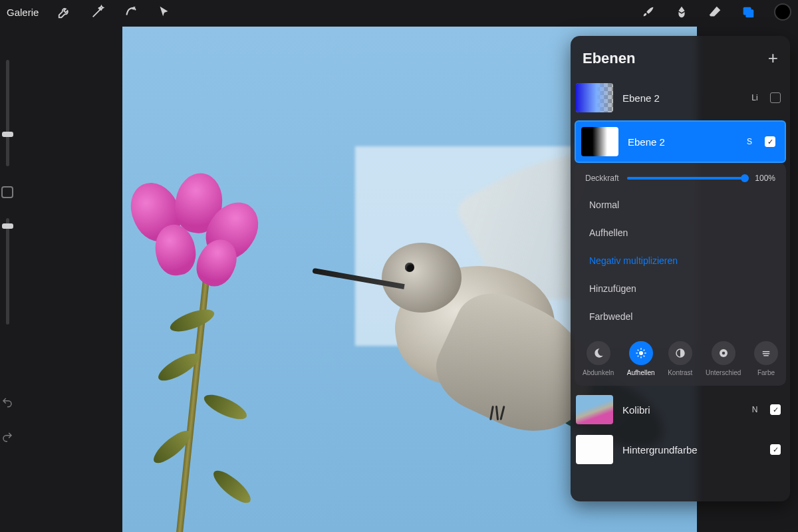  Describe the element at coordinates (749, 142) in the screenshot. I see `layer-blend-flag: S` at that location.